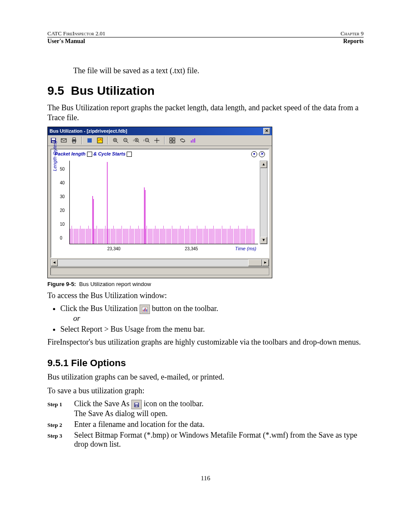 This screenshot has height=532, width=411. What do you see at coordinates (206, 296) in the screenshot?
I see `access-heading: To access the Bus Utilization window:` at bounding box center [206, 296].